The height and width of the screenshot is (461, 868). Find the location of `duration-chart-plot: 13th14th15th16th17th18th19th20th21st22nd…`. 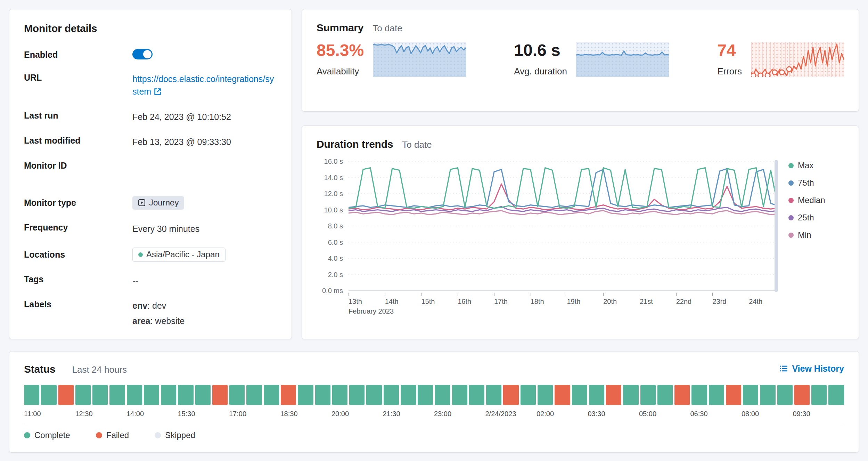

duration-chart-plot: 13th14th15th16th17th18th19th20th21st22nd… is located at coordinates (563, 226).